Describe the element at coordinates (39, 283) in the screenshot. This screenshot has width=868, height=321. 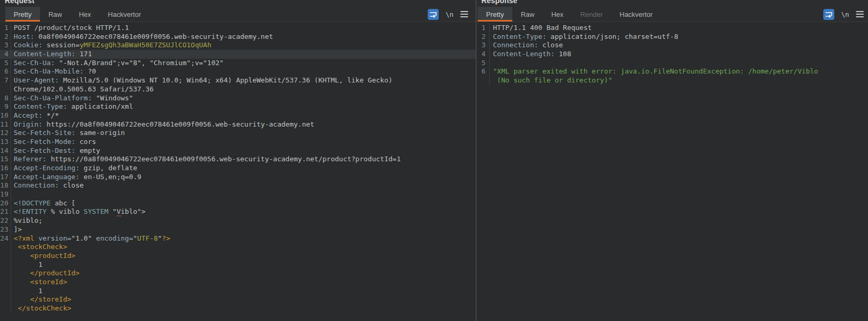
I see `code-line-text: <storeId>` at that location.